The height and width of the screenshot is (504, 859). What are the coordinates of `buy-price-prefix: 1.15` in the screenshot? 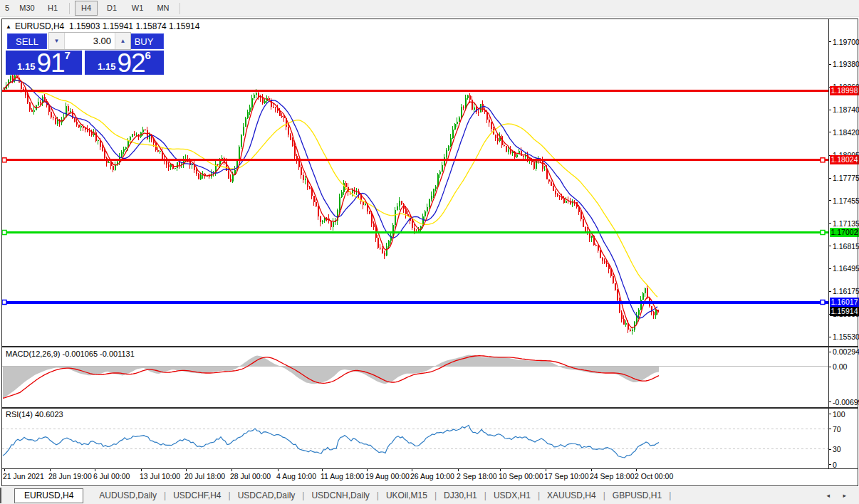 It's located at (107, 67).